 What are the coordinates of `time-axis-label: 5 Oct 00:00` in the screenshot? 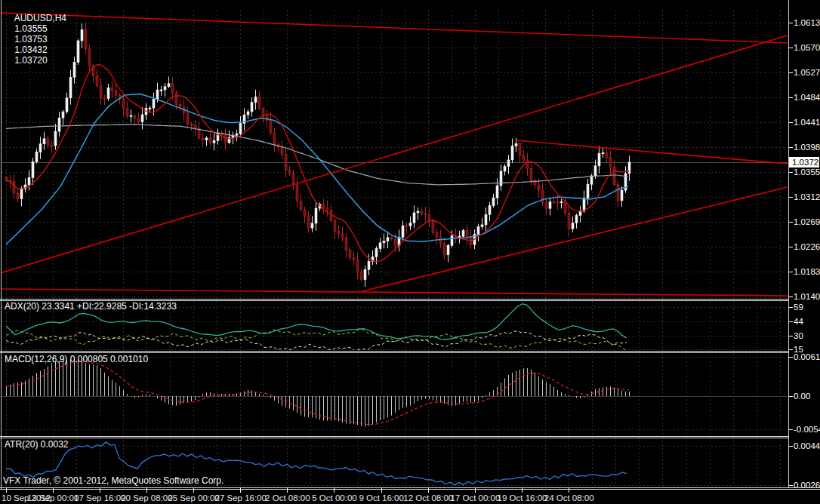 It's located at (334, 498).